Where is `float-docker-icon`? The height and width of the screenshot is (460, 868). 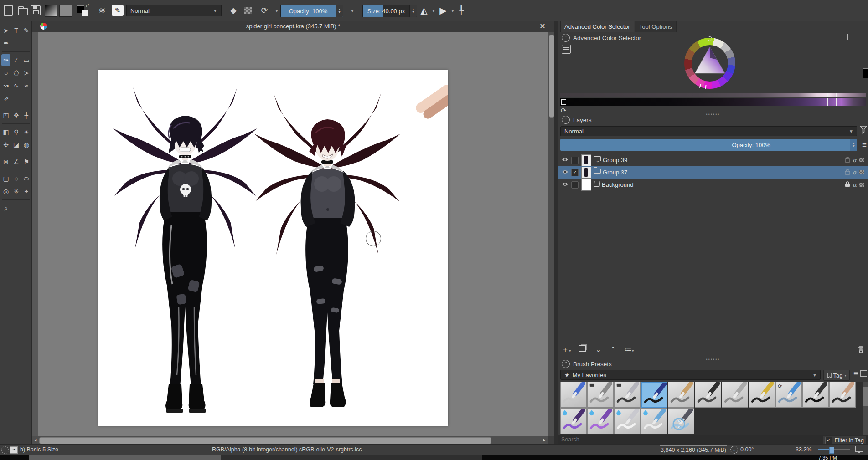
float-docker-icon is located at coordinates (851, 37).